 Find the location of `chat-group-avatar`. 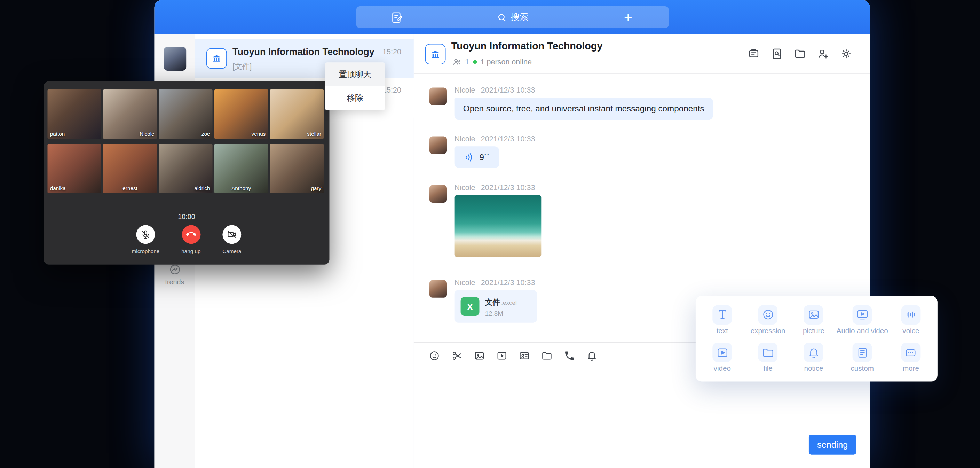

chat-group-avatar is located at coordinates (435, 54).